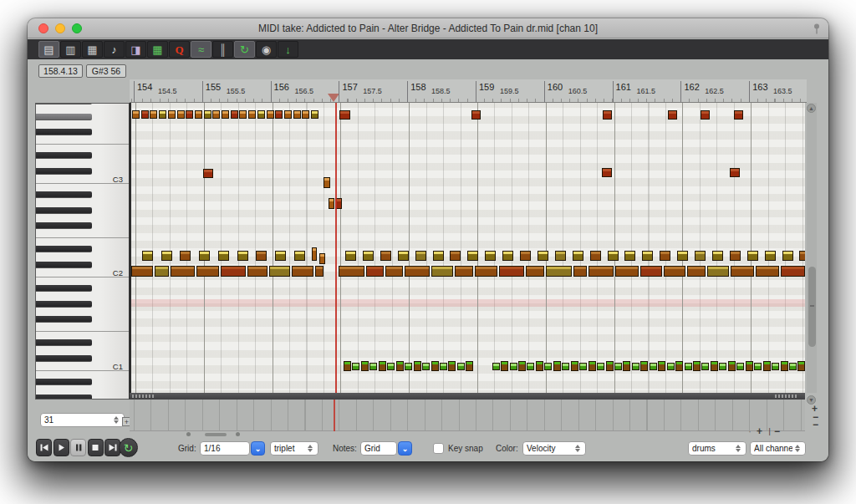 This screenshot has width=856, height=504. Describe the element at coordinates (143, 396) in the screenshot. I see `divider-grip` at that location.